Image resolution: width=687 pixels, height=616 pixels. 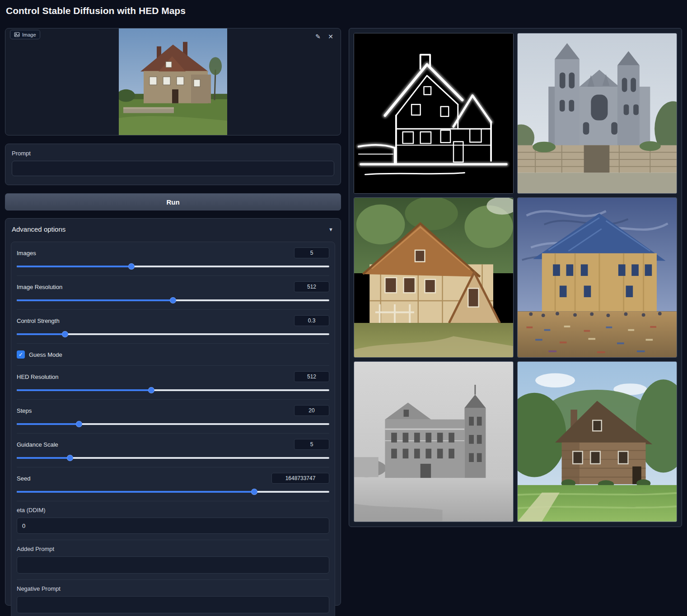 I want to click on slider-row-images: Images, so click(x=173, y=259).